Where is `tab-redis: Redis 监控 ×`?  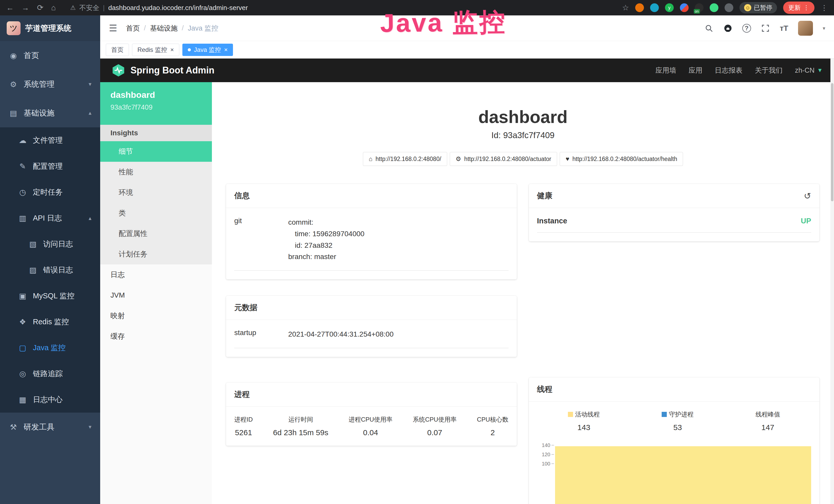
tab-redis: Redis 监控 × is located at coordinates (156, 50).